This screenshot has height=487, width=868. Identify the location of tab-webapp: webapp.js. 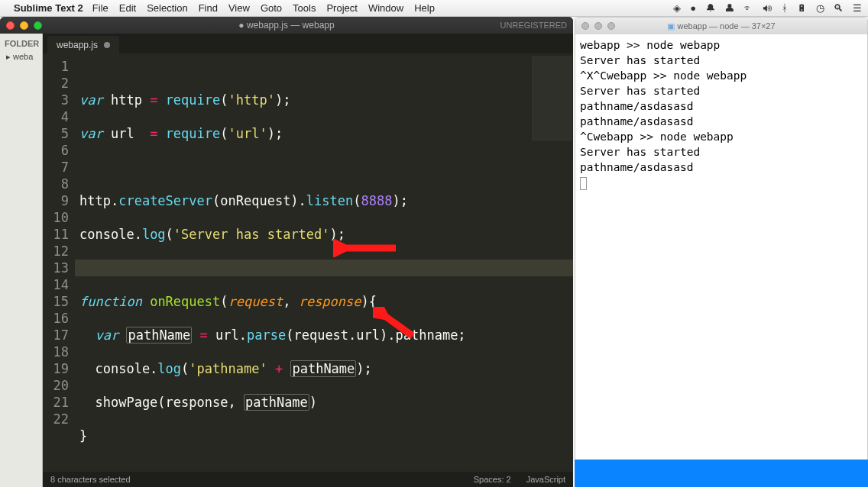
(83, 44).